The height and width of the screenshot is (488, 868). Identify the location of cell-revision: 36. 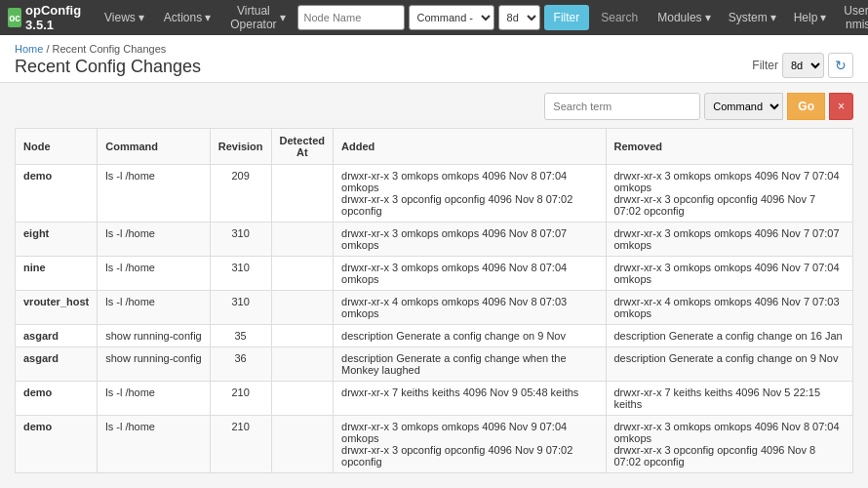
(240, 365).